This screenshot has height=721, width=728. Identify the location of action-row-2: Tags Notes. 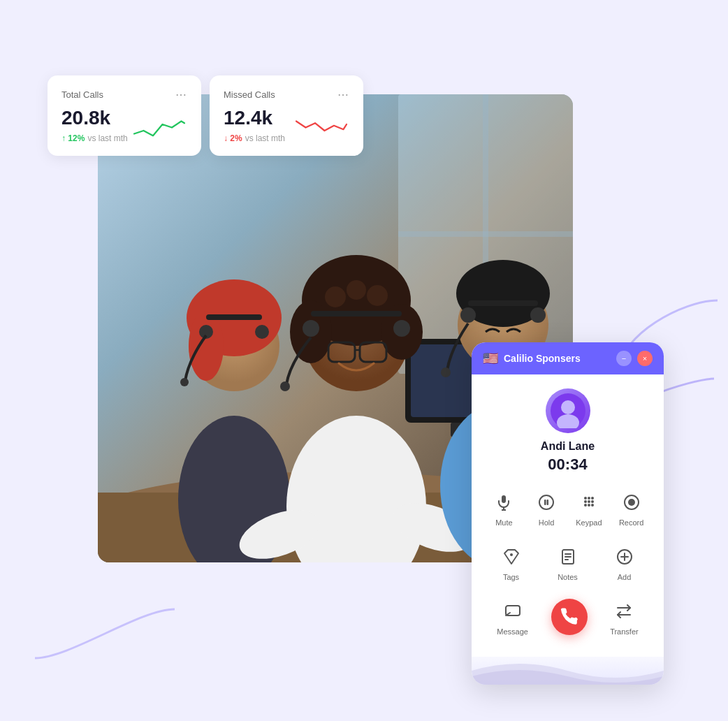
(567, 562).